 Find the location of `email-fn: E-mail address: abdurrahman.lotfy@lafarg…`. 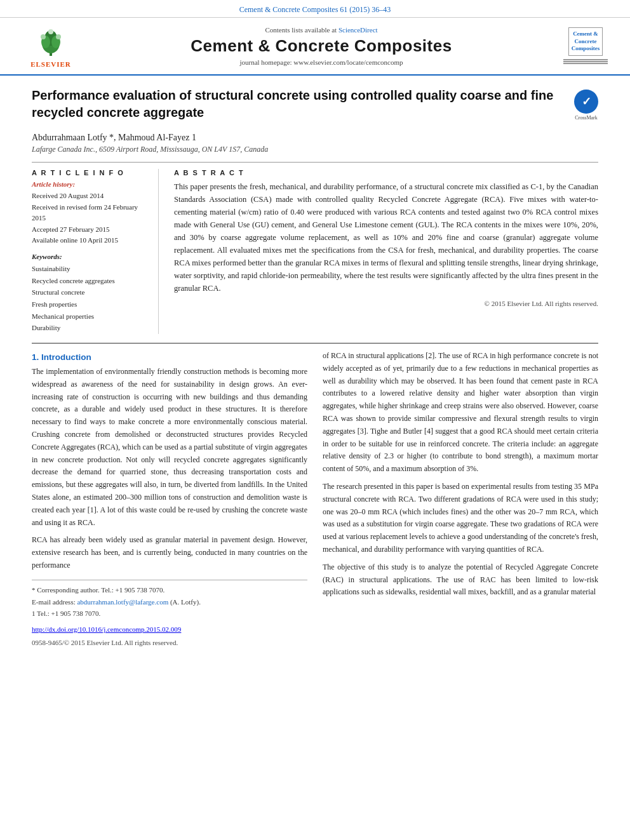

email-fn: E-mail address: abdurrahman.lotfy@lafarg… is located at coordinates (170, 602).